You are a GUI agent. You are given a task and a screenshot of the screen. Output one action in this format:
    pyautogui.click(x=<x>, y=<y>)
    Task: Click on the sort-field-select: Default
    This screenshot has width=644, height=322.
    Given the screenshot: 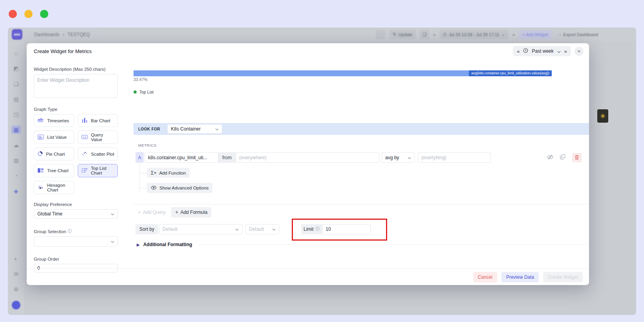 What is the action you would take?
    pyautogui.click(x=201, y=229)
    